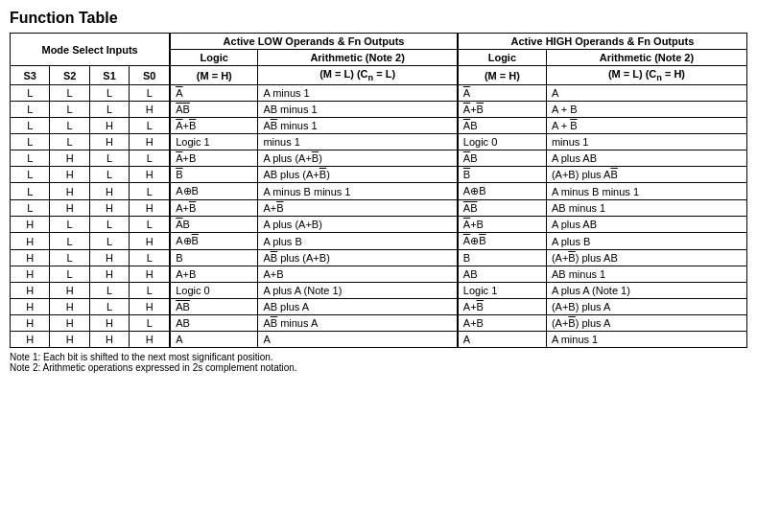  I want to click on s3-header: S3, so click(31, 76).